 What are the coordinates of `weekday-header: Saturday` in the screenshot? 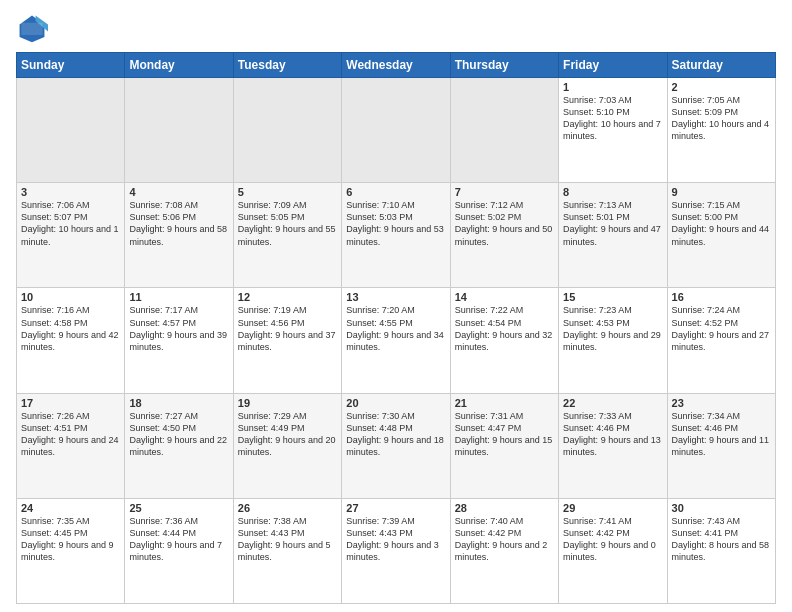 It's located at (721, 66).